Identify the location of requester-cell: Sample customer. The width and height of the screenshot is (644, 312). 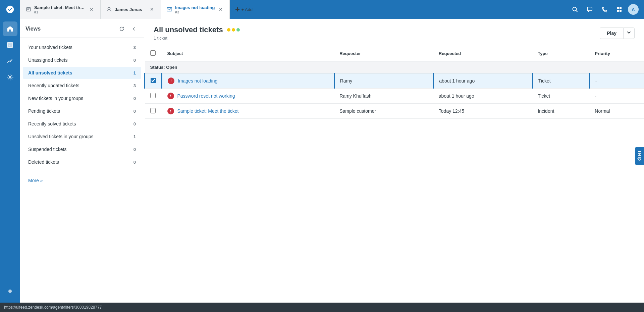
(384, 111).